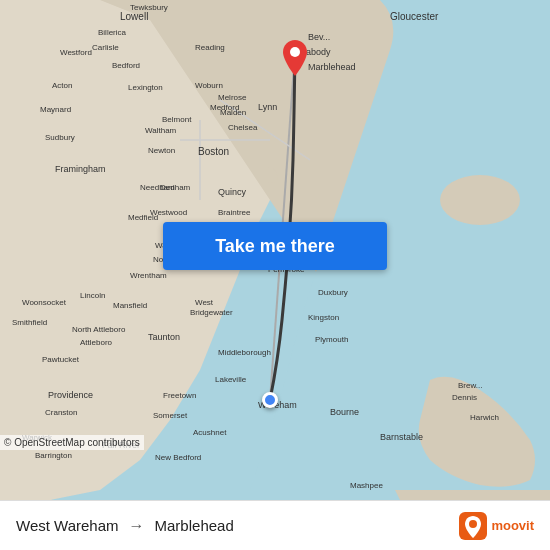  What do you see at coordinates (366, 486) in the screenshot?
I see `svg-text: Mashpee` at bounding box center [366, 486].